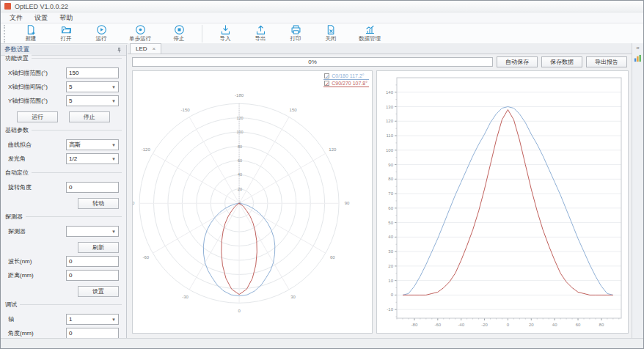 This screenshot has width=644, height=349. I want to click on svg-text: -10, so click(390, 309).